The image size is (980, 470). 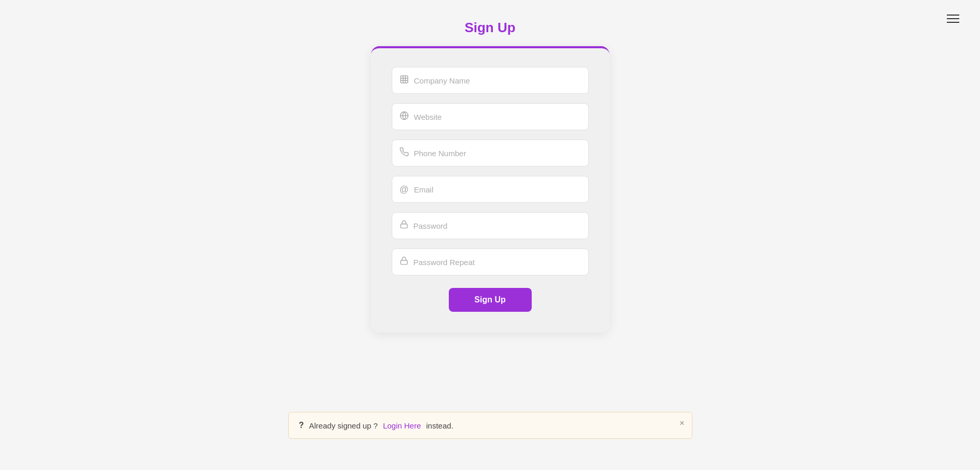 I want to click on lock-icon, so click(x=404, y=226).